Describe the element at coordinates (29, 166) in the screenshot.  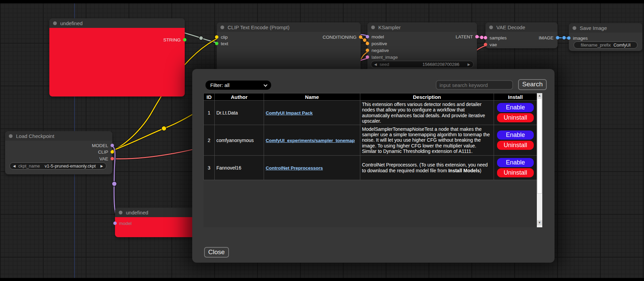
I see `widget-name: ckpt_name` at that location.